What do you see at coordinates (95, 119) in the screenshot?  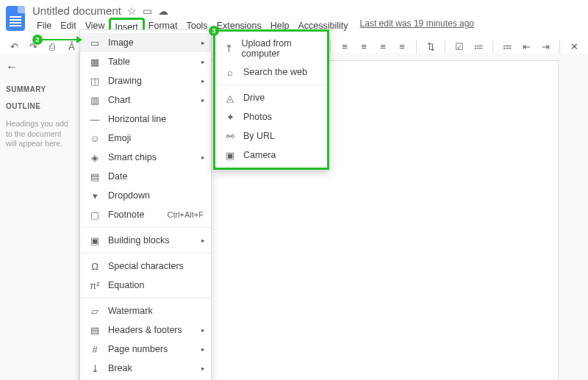 I see `hr-icon: —` at bounding box center [95, 119].